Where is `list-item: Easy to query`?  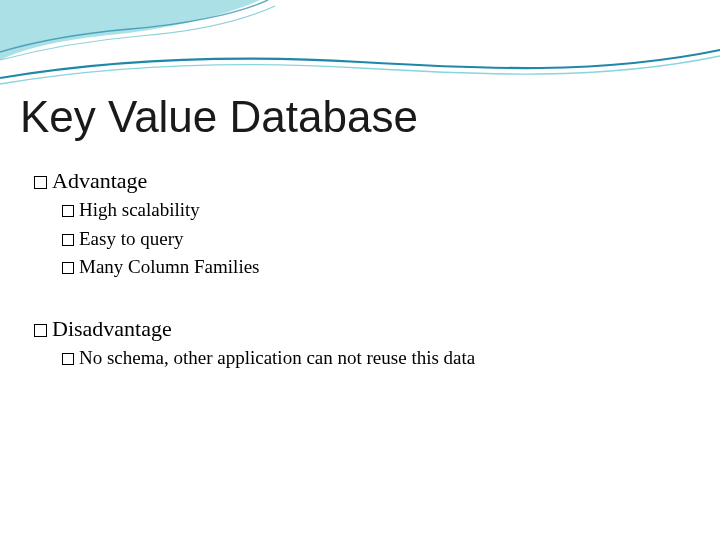 list-item: Easy to query is located at coordinates (371, 240).